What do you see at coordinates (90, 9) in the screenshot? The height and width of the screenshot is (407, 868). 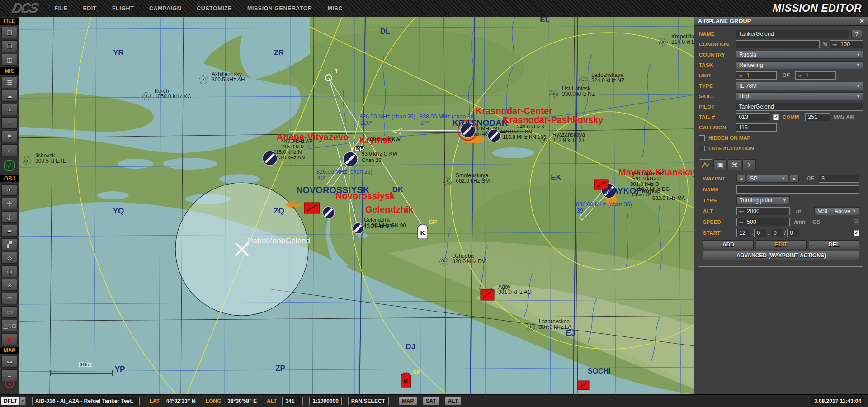 I see `menu-edit: EDIT` at bounding box center [90, 9].